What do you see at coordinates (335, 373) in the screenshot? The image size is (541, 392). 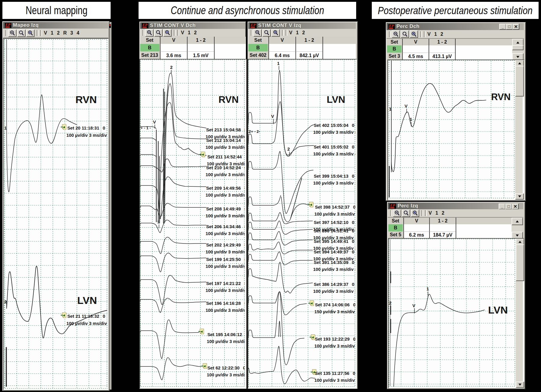 I see `svg-text: Set 135 11:27:56 0` at bounding box center [335, 373].